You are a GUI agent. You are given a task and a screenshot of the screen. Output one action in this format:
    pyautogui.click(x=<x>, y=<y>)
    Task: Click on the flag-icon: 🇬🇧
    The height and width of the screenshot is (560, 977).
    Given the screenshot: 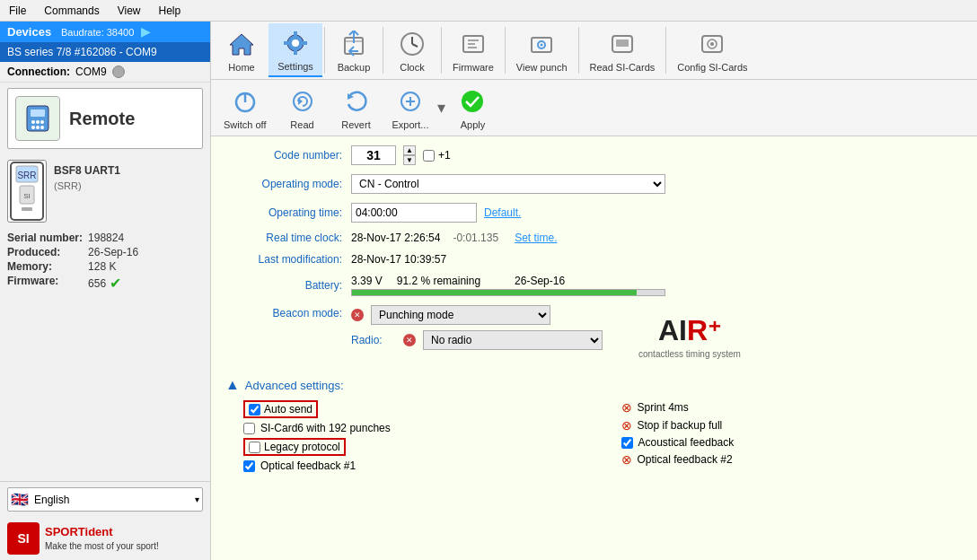 What is the action you would take?
    pyautogui.click(x=20, y=499)
    